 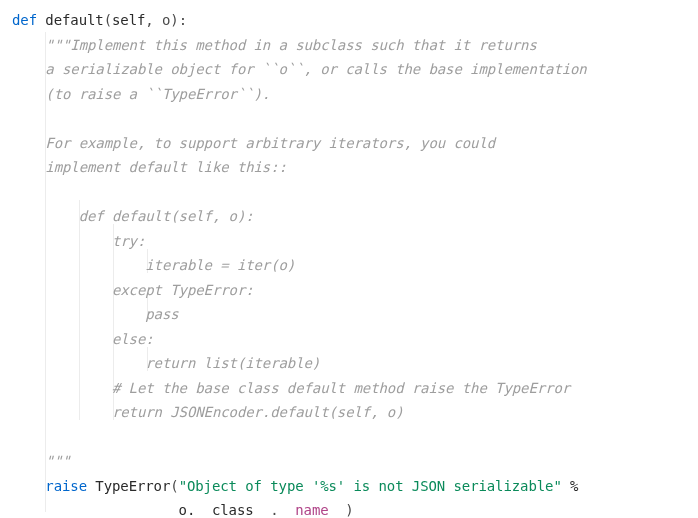 I want to click on docstring-code: iterable = iter(o), so click(x=154, y=265).